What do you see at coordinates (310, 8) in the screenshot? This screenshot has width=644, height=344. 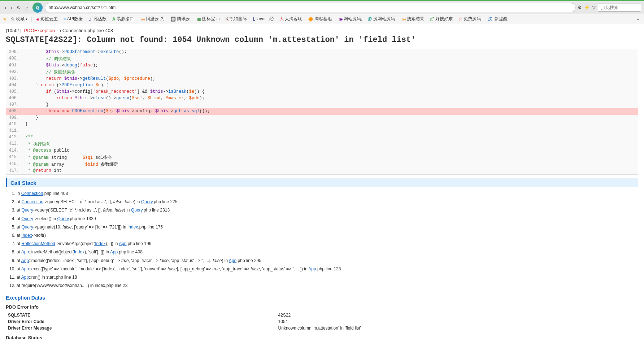 I see `address-bar` at bounding box center [310, 8].